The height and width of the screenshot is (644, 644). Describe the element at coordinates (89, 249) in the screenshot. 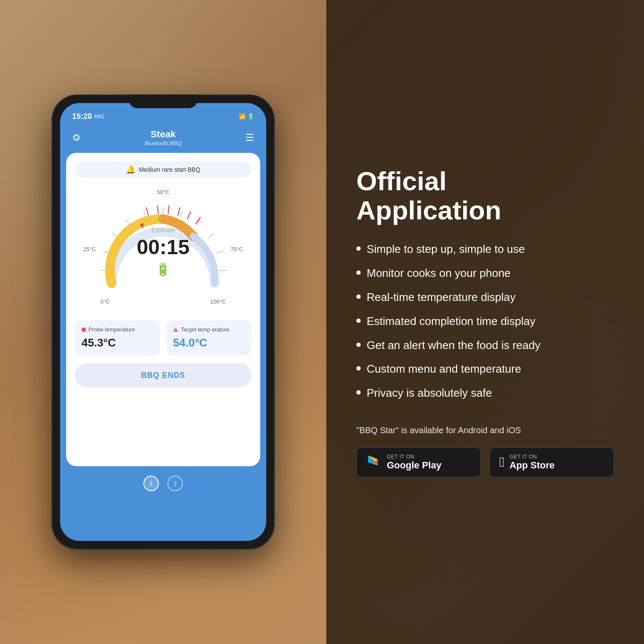

I see `temp-label-25: 25°C` at that location.